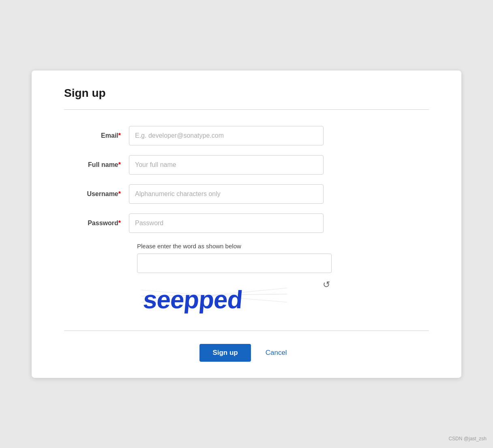  What do you see at coordinates (246, 354) in the screenshot?
I see `dialog-footer: Sign up Cancel` at bounding box center [246, 354].